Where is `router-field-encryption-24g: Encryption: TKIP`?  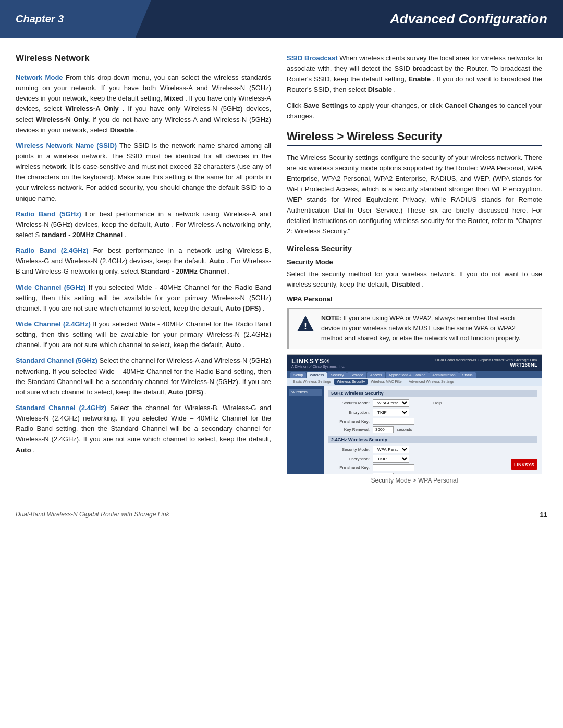
router-field-encryption-24g: Encryption: TKIP is located at coordinates (433, 459).